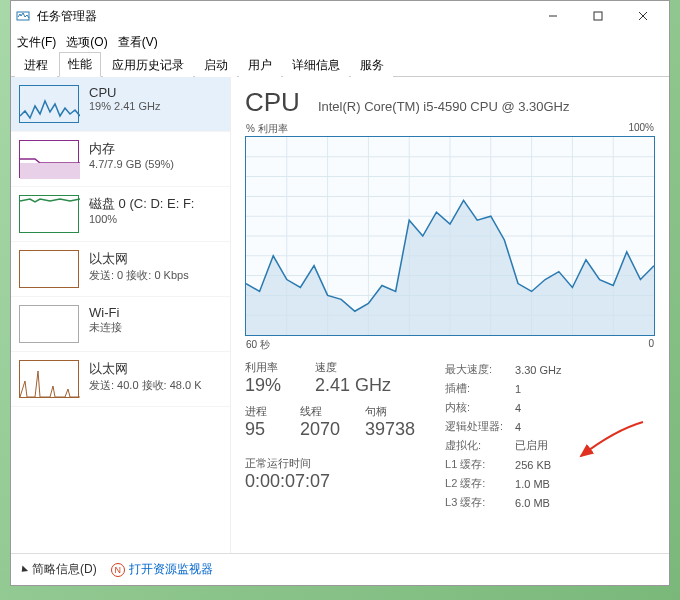 The width and height of the screenshot is (680, 600). I want to click on sidebar-item-disk: 磁盘 0 (C: D: E: F:100%, so click(120, 214).